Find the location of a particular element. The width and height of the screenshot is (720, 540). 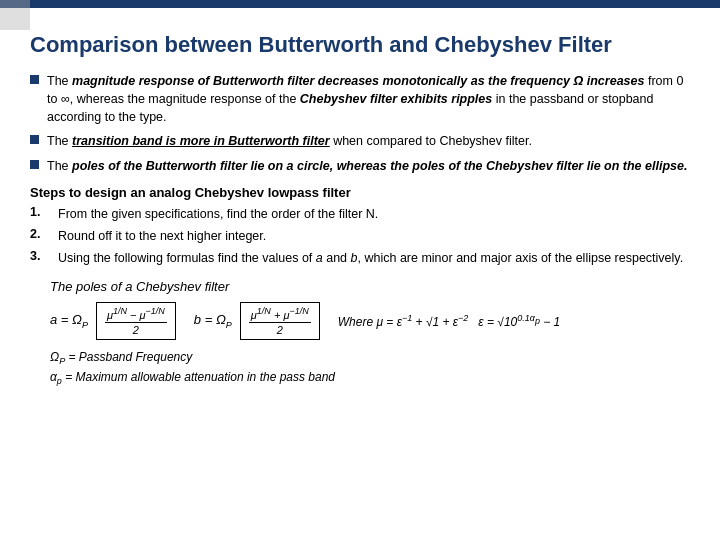

bullet-item-3: The poles of the Butterworth filter lie … is located at coordinates (360, 166).